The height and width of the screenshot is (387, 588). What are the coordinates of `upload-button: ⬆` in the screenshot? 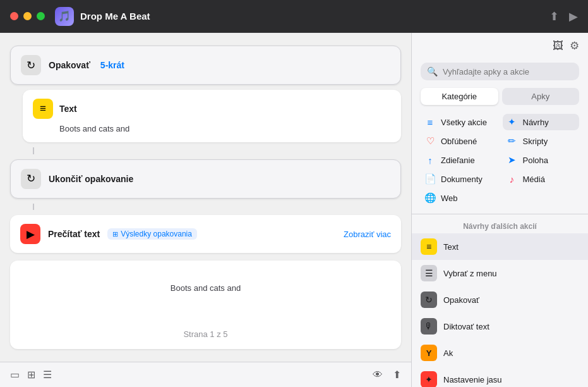 It's located at (555, 16).